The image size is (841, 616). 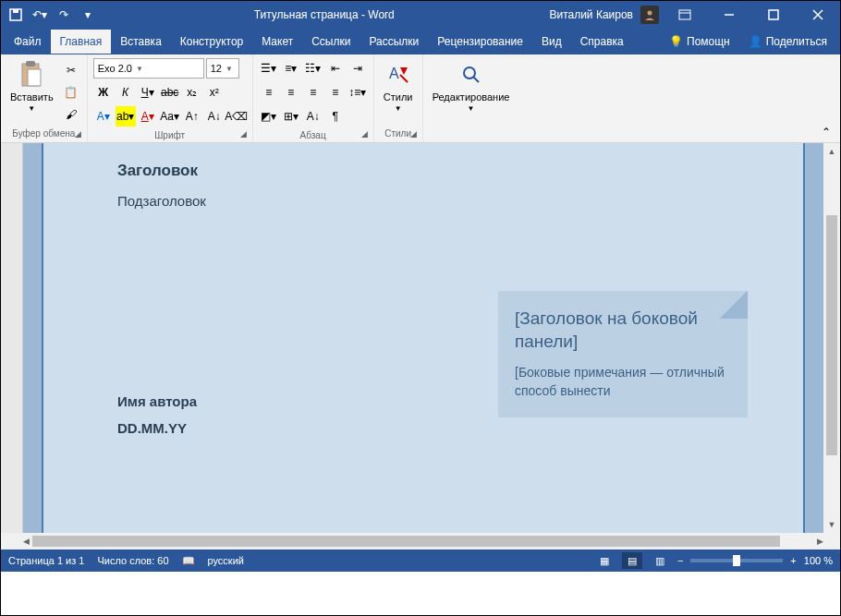 I want to click on language-indicator: русский, so click(x=225, y=561).